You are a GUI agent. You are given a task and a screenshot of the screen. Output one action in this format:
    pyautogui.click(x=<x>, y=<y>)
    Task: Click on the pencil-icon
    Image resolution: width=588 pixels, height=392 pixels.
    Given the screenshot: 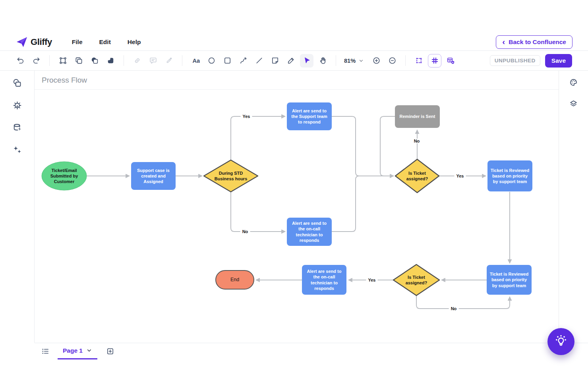 What is the action you would take?
    pyautogui.click(x=291, y=60)
    